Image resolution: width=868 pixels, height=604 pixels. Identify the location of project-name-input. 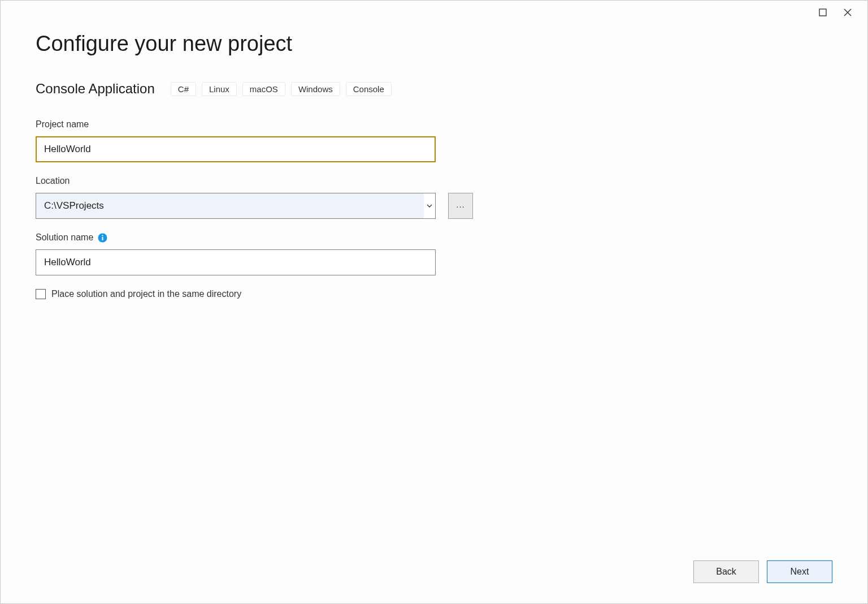
(236, 149).